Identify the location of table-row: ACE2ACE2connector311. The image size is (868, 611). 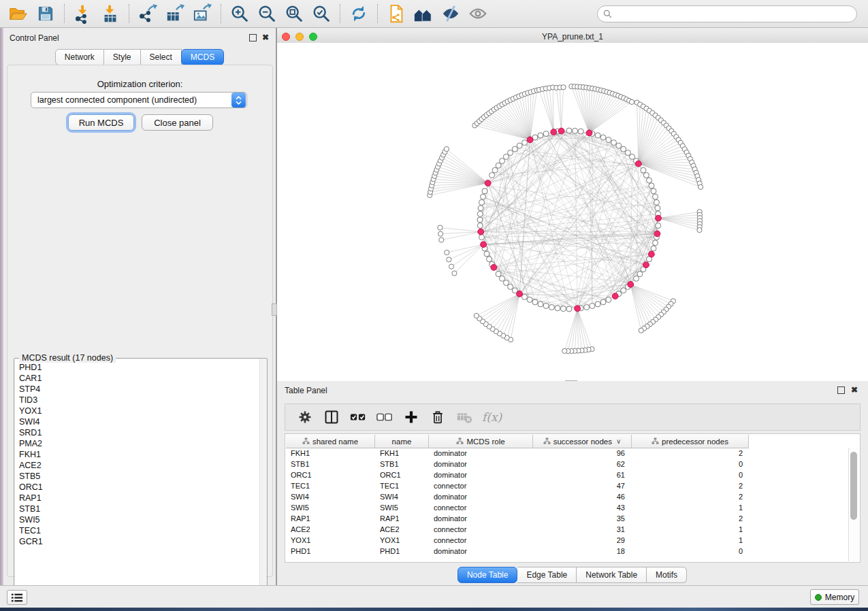
(568, 529).